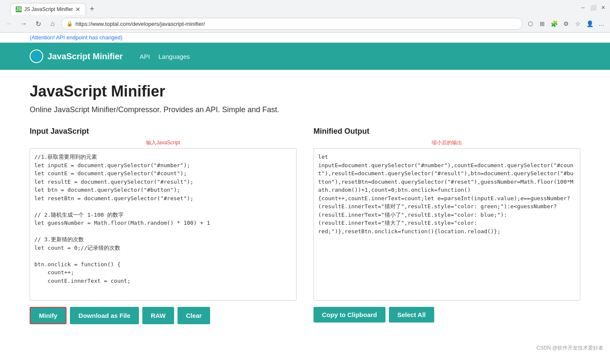  Describe the element at coordinates (530, 24) in the screenshot. I see `cast-icon: ⬡` at that location.